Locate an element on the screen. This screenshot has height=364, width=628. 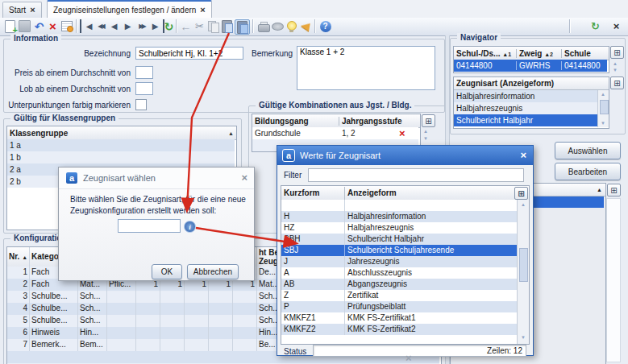
cell: Sch... is located at coordinates (93, 321).